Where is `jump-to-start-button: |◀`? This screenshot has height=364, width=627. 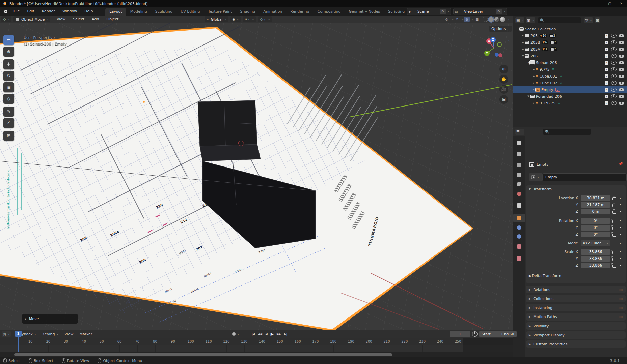 jump-to-start-button: |◀ is located at coordinates (253, 334).